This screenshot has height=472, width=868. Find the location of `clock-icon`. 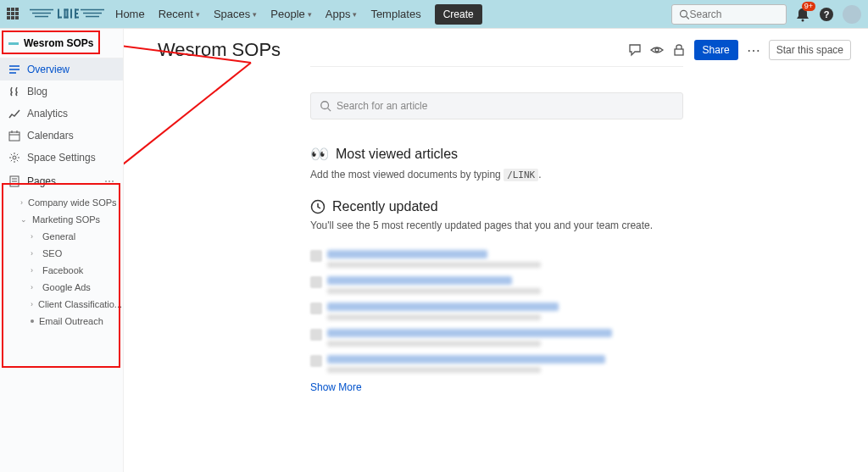

clock-icon is located at coordinates (318, 207).